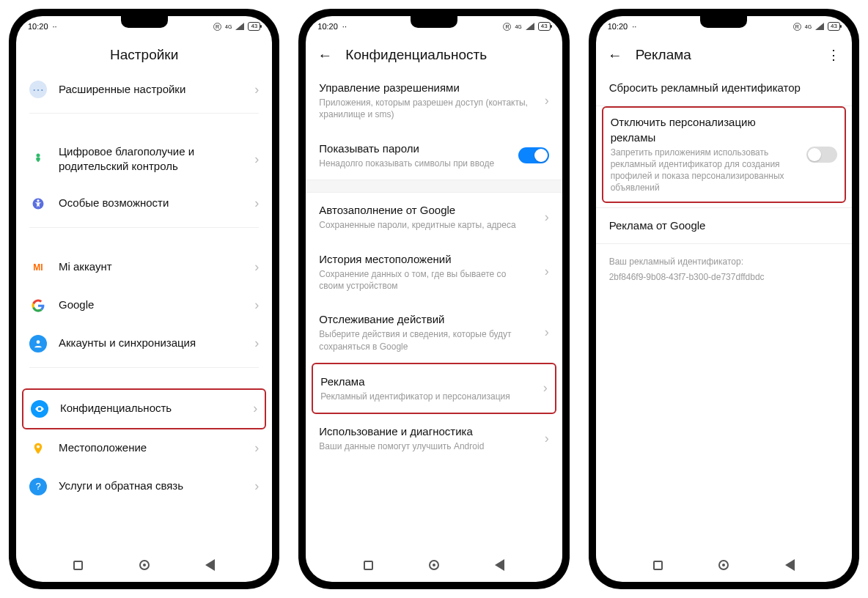  What do you see at coordinates (724, 53) in the screenshot?
I see `page-header: ← Реклама ⋮` at bounding box center [724, 53].